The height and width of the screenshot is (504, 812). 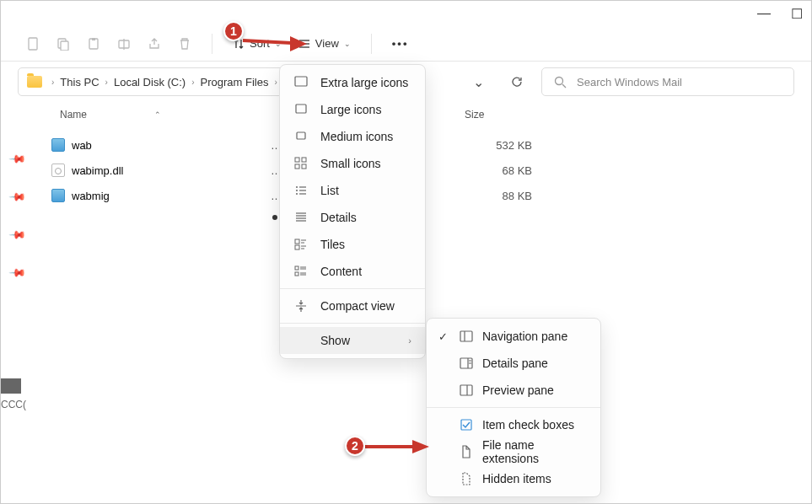 What do you see at coordinates (668, 82) in the screenshot?
I see `search-input: Search Windows Mail` at bounding box center [668, 82].